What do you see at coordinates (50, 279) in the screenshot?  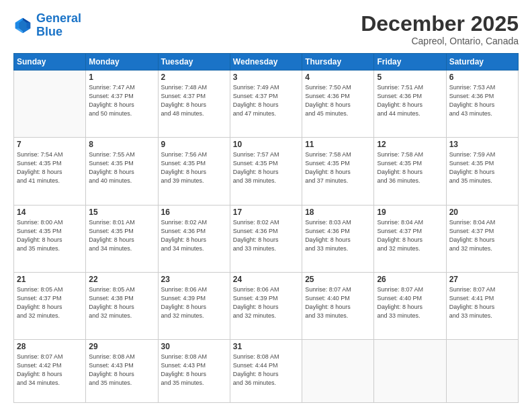 I see `day-number: 21` at bounding box center [50, 279].